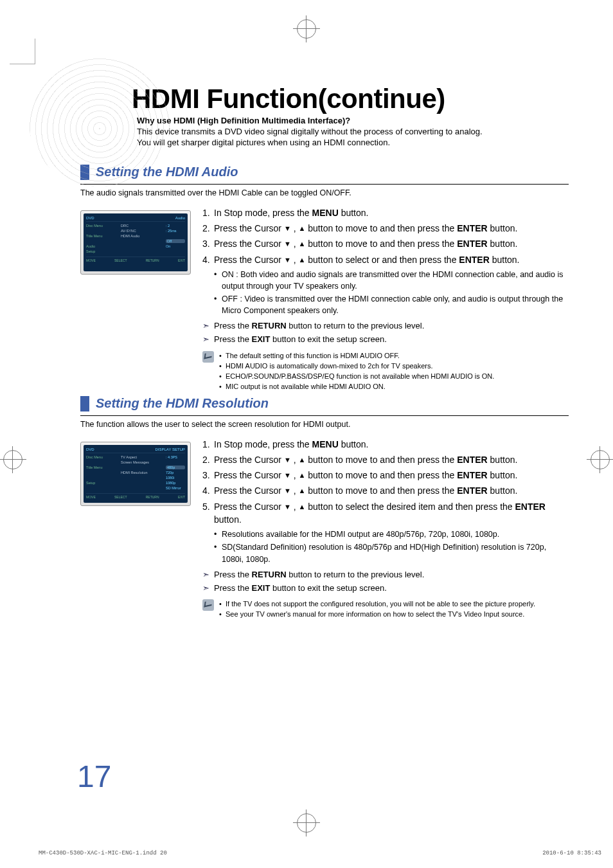 Image resolution: width=613 pixels, height=868 pixels. Describe the element at coordinates (142, 457) in the screenshot. I see `osd-cell: TV Aspect` at that location.